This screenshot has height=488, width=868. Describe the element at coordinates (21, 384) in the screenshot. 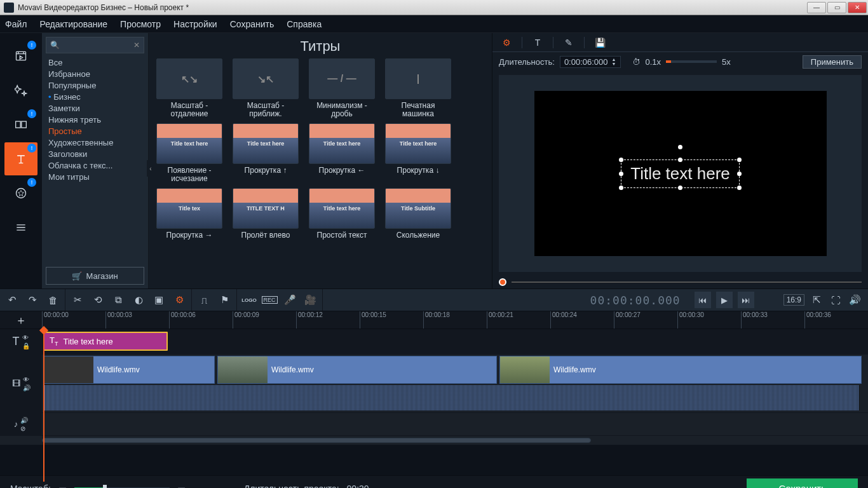

I see `video-track-head: 🎞 👁🔊` at that location.